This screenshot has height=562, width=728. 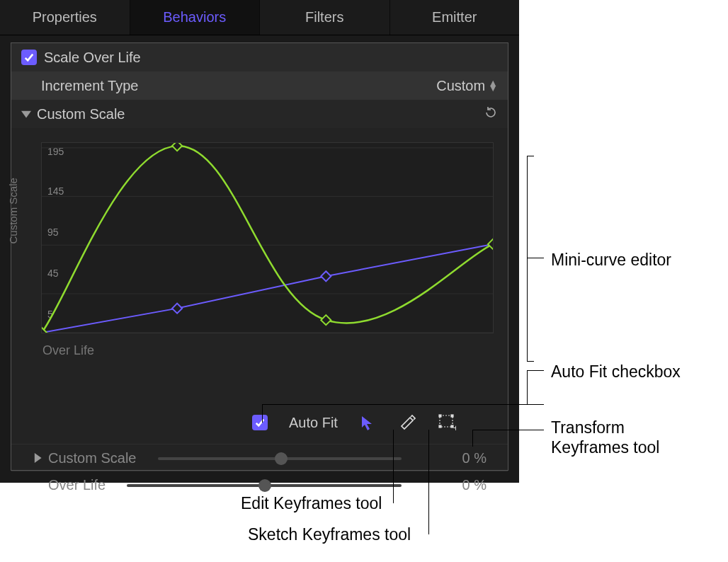 What do you see at coordinates (616, 372) in the screenshot?
I see `annotation-auto-fit: Auto Fit checkbox` at bounding box center [616, 372].